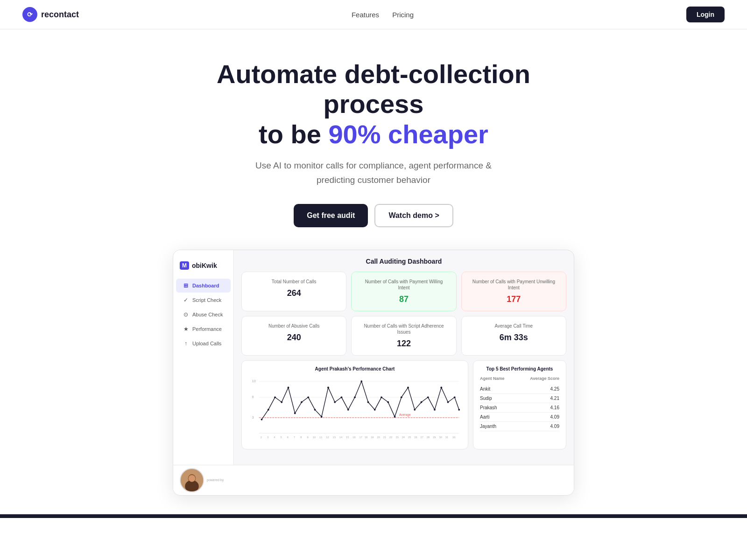 This screenshot has height=560, width=747. What do you see at coordinates (403, 300) in the screenshot?
I see `card-willing-value: 87` at bounding box center [403, 300].